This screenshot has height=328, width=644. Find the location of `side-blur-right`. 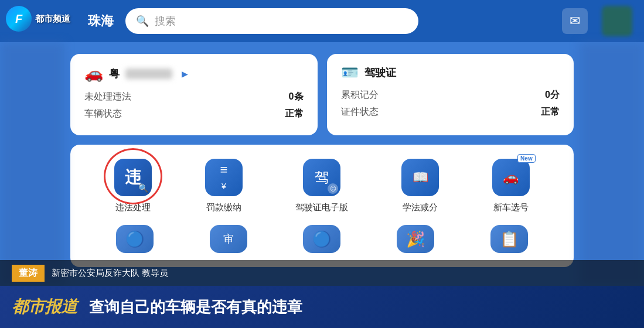

side-blur-right is located at coordinates (612, 164).